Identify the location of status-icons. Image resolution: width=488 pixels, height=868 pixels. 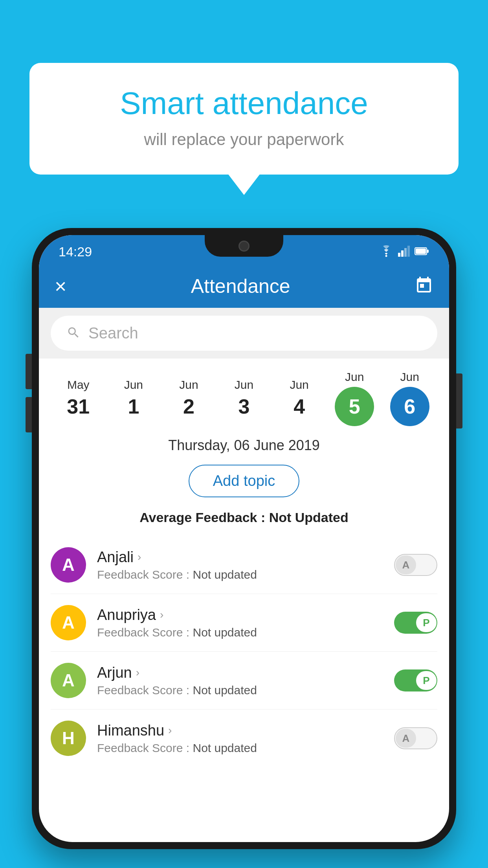
(404, 252).